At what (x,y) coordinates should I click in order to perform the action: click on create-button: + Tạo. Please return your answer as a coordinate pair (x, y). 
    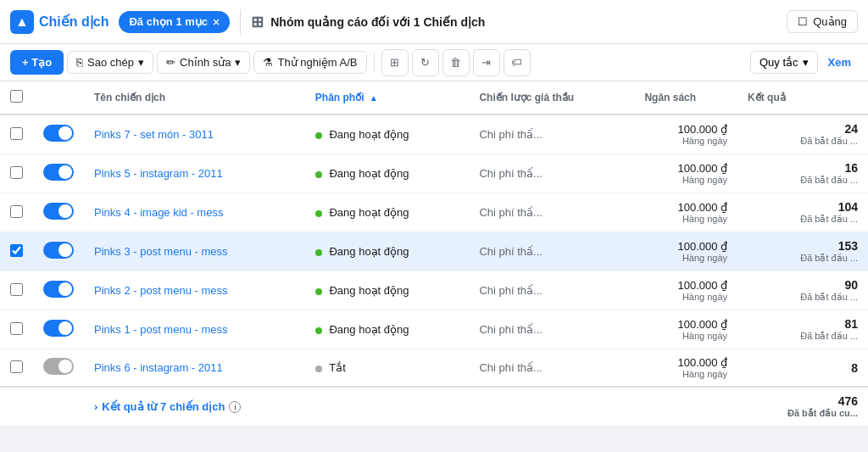
    Looking at the image, I should click on (37, 63).